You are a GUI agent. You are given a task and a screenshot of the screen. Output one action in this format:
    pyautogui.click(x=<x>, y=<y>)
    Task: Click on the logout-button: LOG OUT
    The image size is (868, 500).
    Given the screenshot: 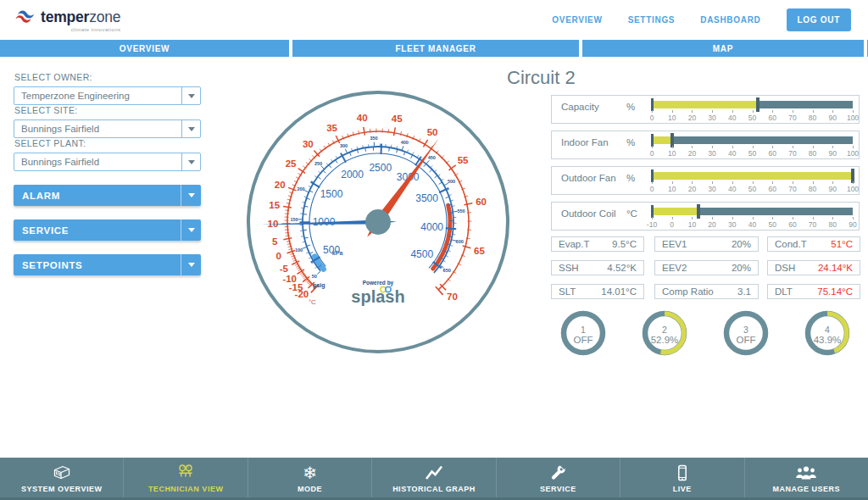 What is the action you would take?
    pyautogui.click(x=819, y=20)
    